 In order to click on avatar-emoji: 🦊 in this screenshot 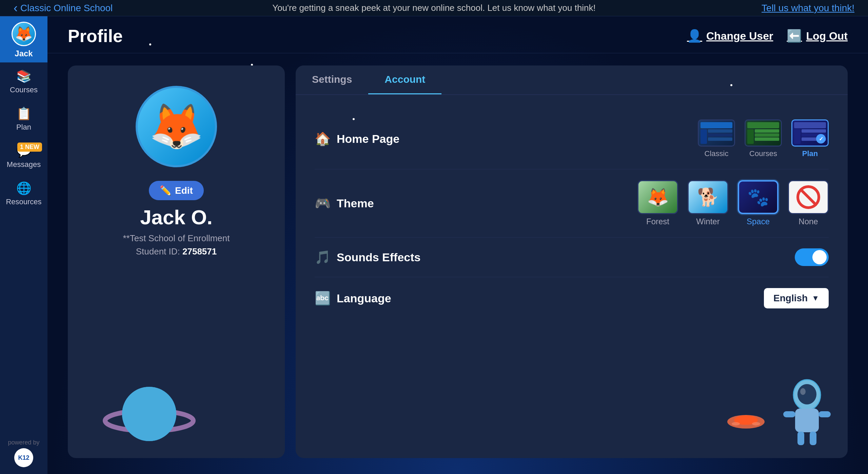, I will do `click(176, 127)`.